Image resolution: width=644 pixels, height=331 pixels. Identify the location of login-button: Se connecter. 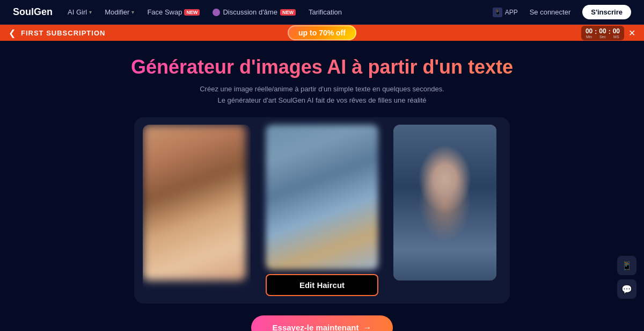
(551, 12).